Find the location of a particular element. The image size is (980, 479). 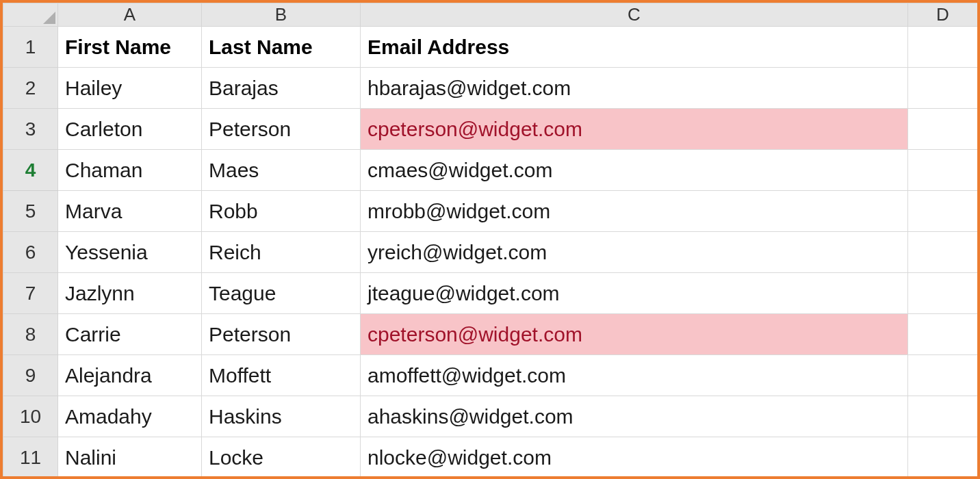

table-row: 4ChamanMaescmaes@widget.com is located at coordinates (491, 170).